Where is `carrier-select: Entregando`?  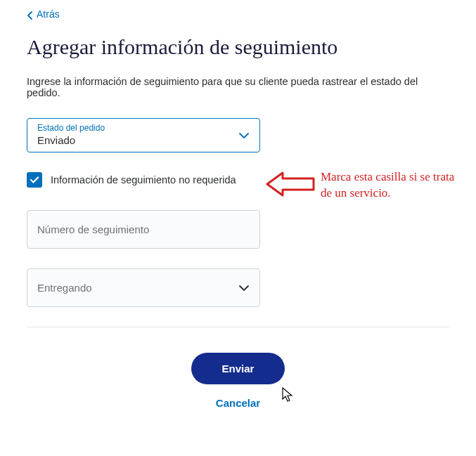
carrier-select: Entregando is located at coordinates (143, 288).